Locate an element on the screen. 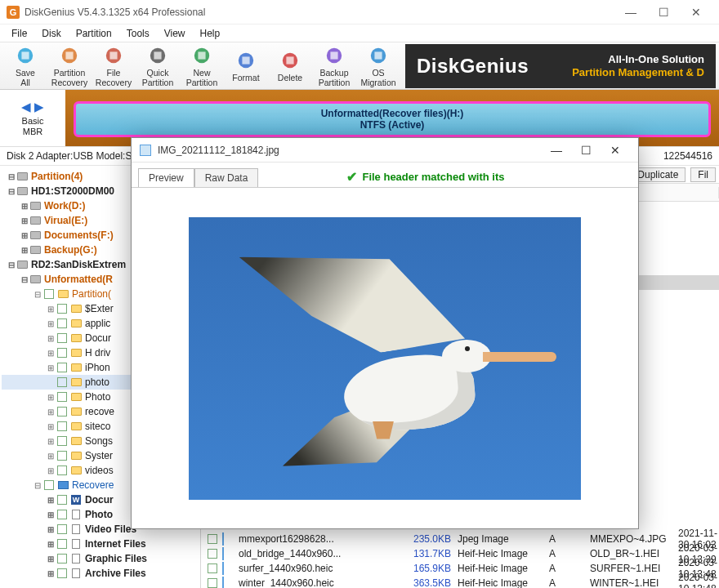 The image size is (719, 588). cell-size: 165.9KB is located at coordinates (434, 568).